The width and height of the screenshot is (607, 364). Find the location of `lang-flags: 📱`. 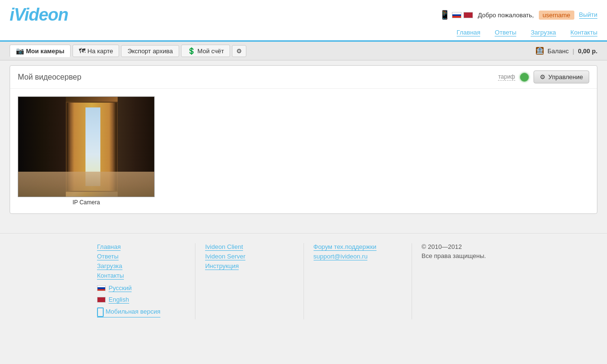

lang-flags: 📱 is located at coordinates (456, 15).